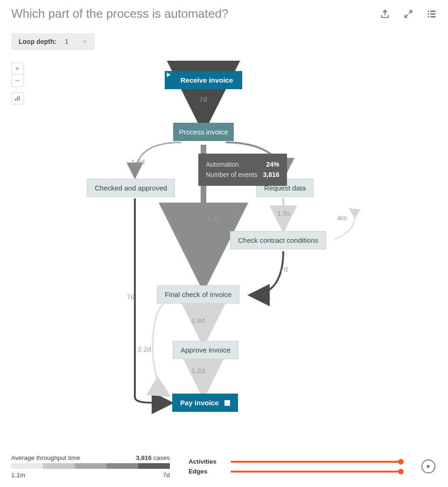 This screenshot has width=448, height=487. Describe the element at coordinates (224, 13) in the screenshot. I see `page-header: Which part of the process is automated?` at that location.